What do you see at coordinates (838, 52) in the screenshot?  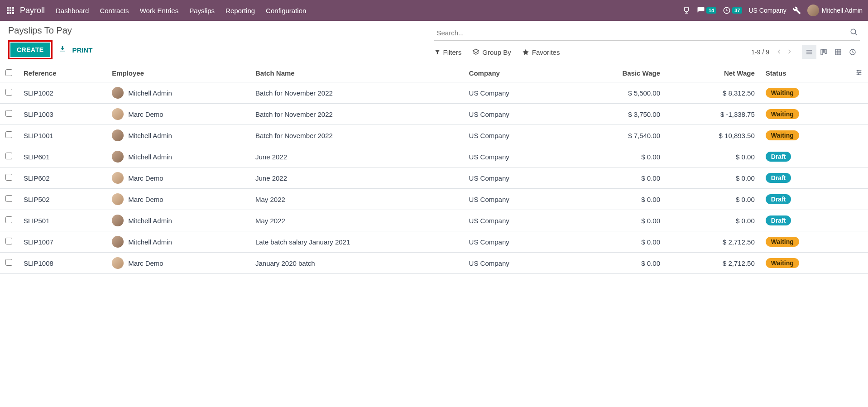 I see `view-pivot-icon` at bounding box center [838, 52].